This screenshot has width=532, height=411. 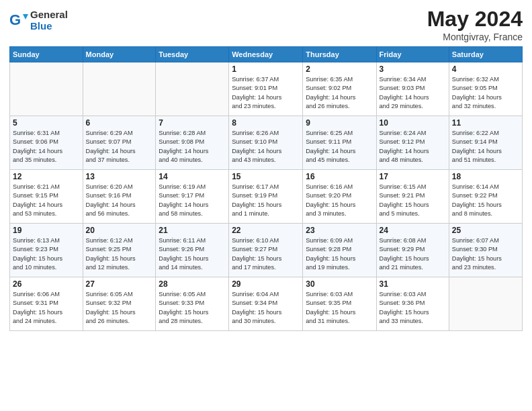 I want to click on day-number: 30, so click(x=339, y=284).